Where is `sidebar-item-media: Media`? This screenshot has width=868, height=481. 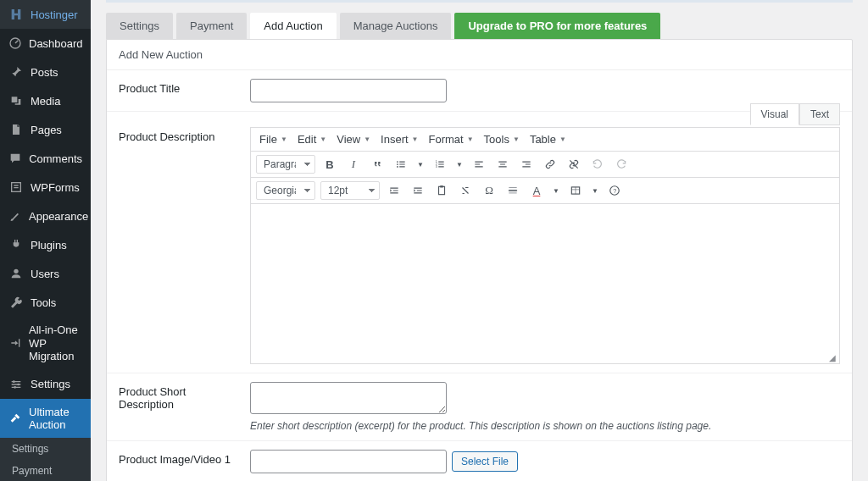
sidebar-item-media: Media is located at coordinates (46, 101).